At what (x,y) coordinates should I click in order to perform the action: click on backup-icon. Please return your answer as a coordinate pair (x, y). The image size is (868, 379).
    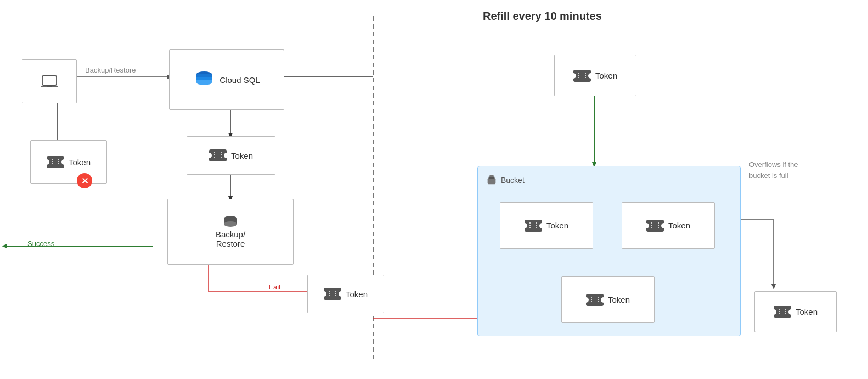
    Looking at the image, I should click on (230, 221).